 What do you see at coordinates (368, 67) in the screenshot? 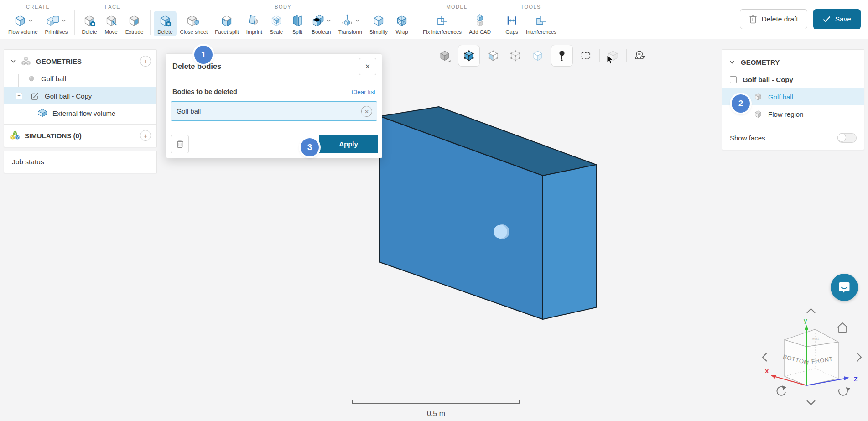
I see `dialog-close-button: ✕` at bounding box center [368, 67].